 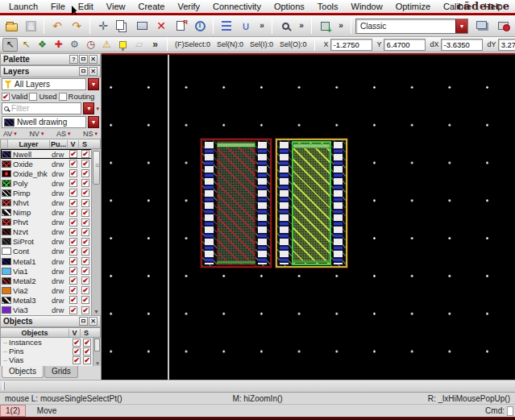 I want to click on undo-icon: ↶, so click(x=57, y=26).